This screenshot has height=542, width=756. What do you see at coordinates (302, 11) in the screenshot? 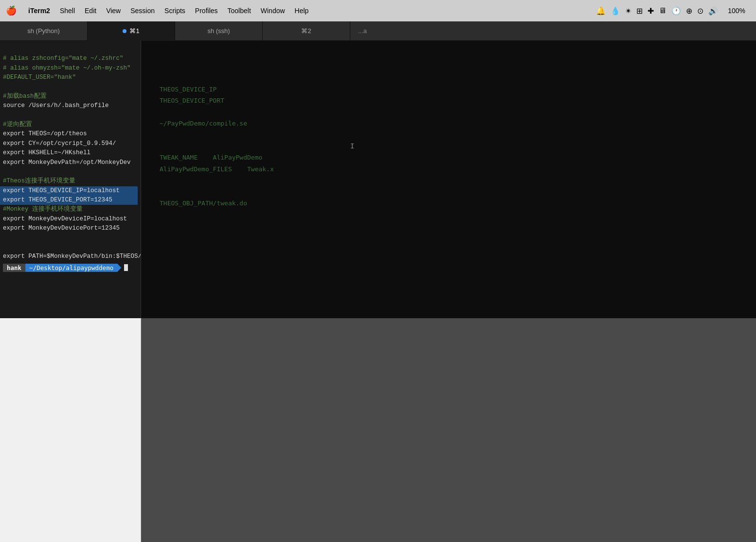
I see `menubar-help: Help` at bounding box center [302, 11].